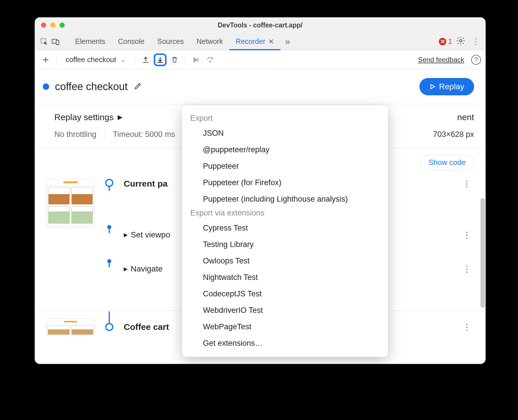  What do you see at coordinates (260, 25) in the screenshot?
I see `window-titlebar: DevTools - coffee-cart.app/` at bounding box center [260, 25].